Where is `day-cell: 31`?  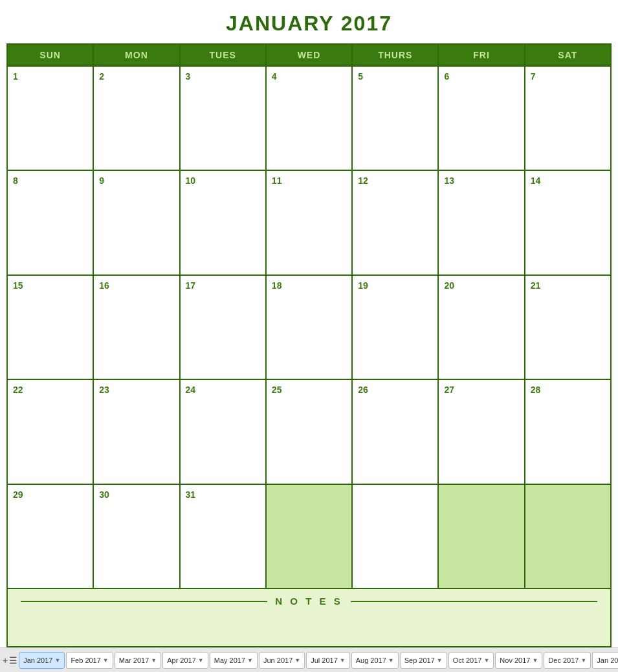
day-cell: 31 is located at coordinates (224, 537).